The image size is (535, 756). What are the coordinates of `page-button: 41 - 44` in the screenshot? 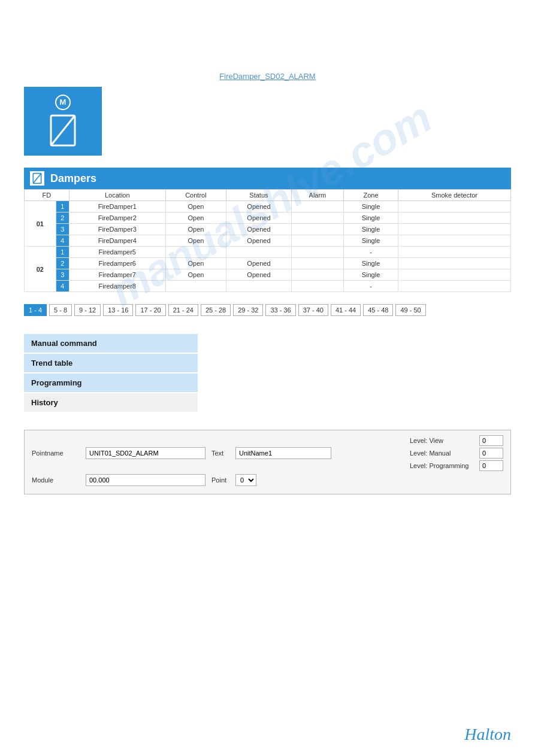 It's located at (346, 310).